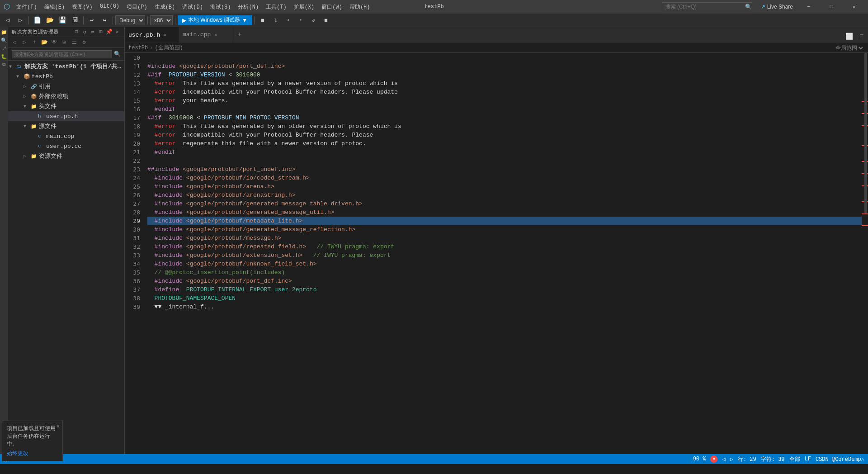  What do you see at coordinates (58, 426) in the screenshot?
I see `notification-close-btn: ✕` at bounding box center [58, 426].